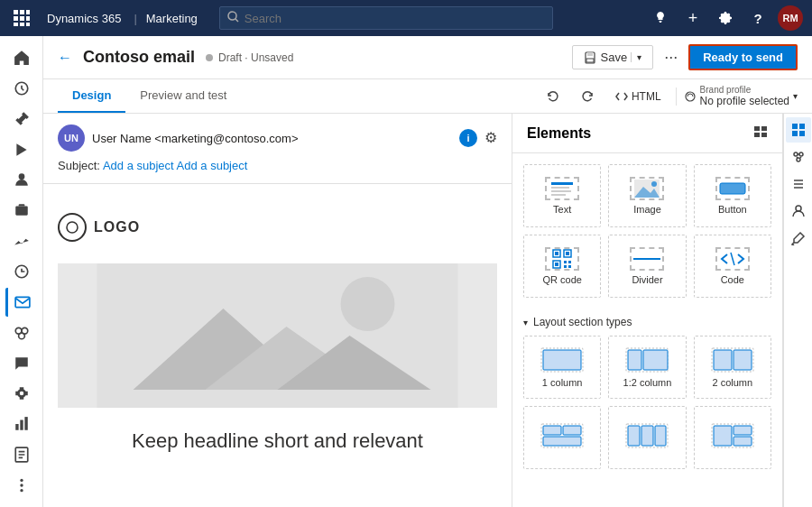 This screenshot has height=507, width=812. What do you see at coordinates (65, 58) in the screenshot?
I see `back-button: ←` at bounding box center [65, 58].